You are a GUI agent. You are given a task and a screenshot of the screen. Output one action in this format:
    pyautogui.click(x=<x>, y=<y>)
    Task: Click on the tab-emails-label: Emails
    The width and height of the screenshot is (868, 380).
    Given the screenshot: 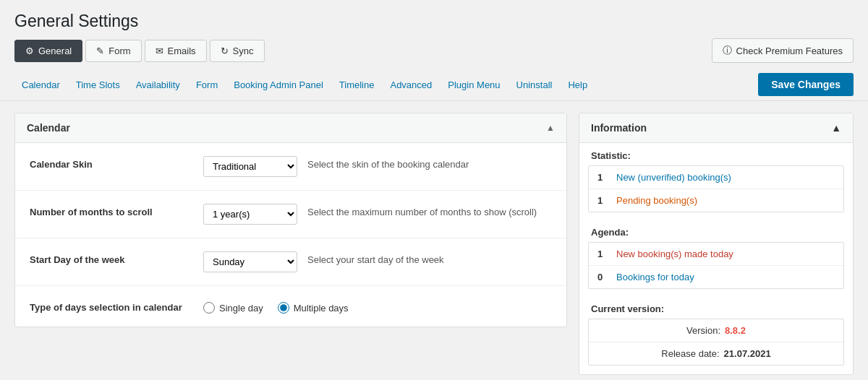 What is the action you would take?
    pyautogui.click(x=182, y=51)
    